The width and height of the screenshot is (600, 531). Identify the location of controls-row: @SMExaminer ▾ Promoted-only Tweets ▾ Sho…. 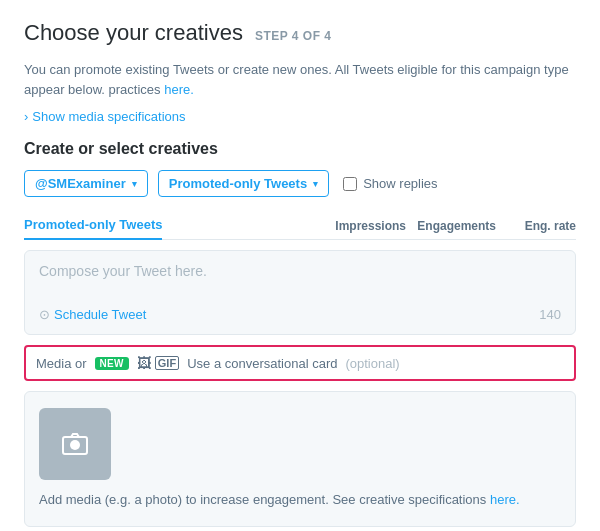
(300, 184).